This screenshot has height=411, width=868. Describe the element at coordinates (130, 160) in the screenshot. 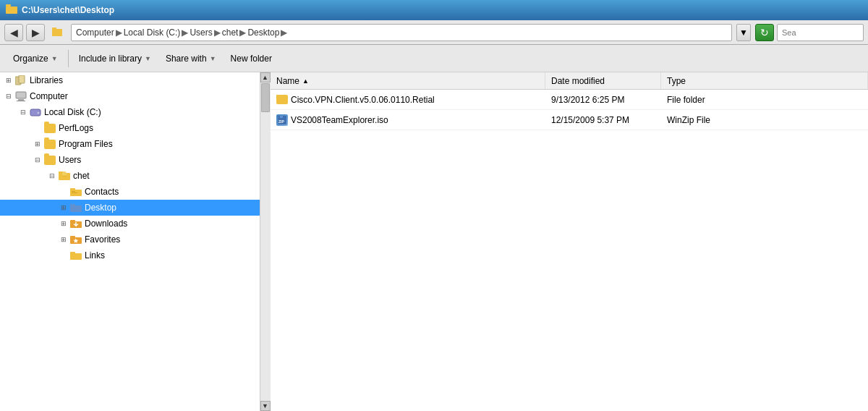

I see `sidebar-item-users: ⊟ Users` at that location.